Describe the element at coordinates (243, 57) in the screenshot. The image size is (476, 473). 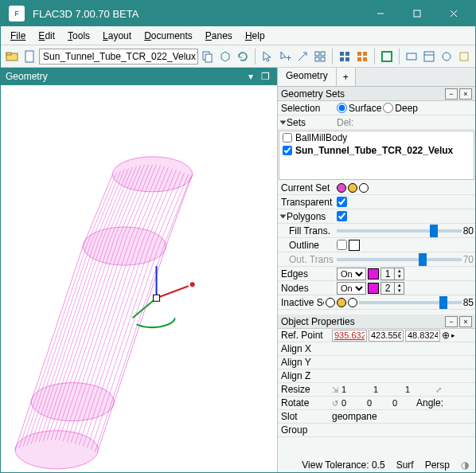
I see `toolbar-refresh-icon` at that location.